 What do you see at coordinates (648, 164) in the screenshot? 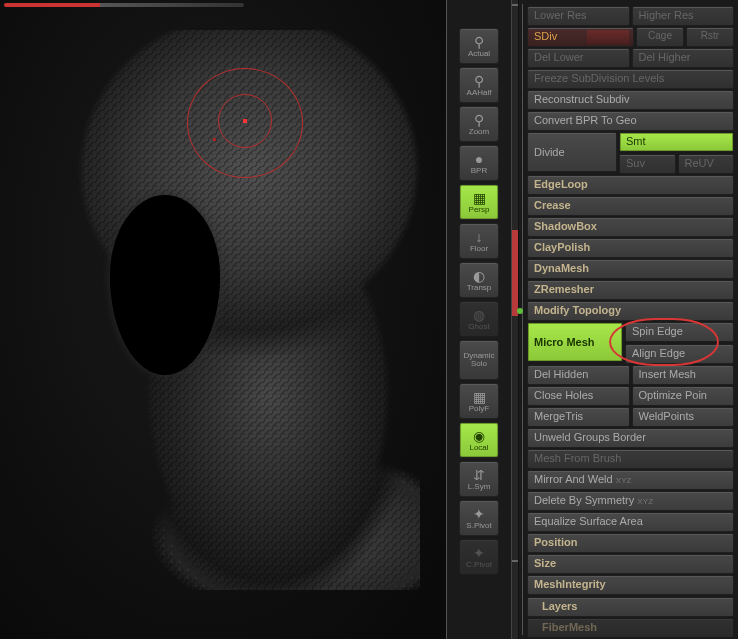
I see `suv-button: Suv` at bounding box center [648, 164].